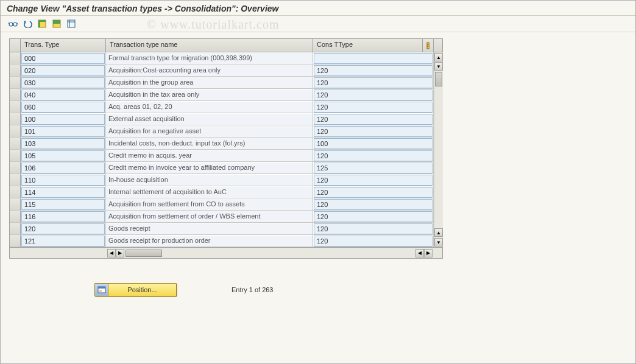 This screenshot has width=636, height=364. What do you see at coordinates (222, 168) in the screenshot?
I see `table-row: Credit memo in invoice year to affiliate…` at bounding box center [222, 168].